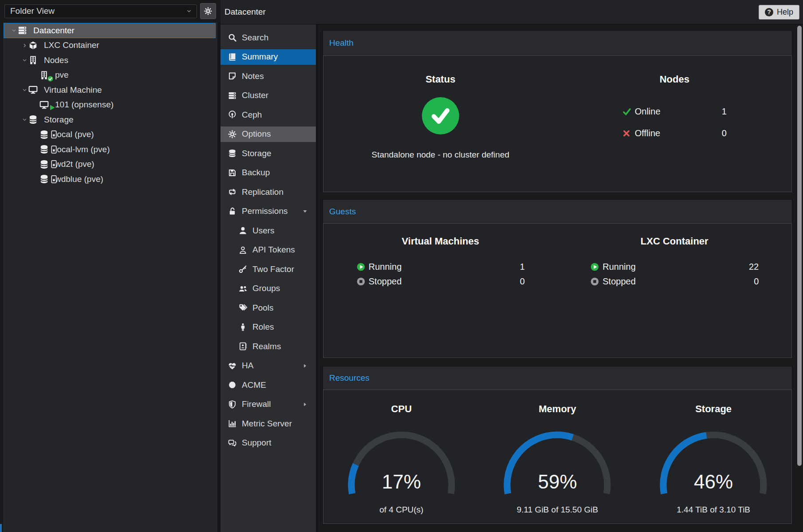 This screenshot has height=532, width=803. What do you see at coordinates (110, 90) in the screenshot?
I see `tree-item-virtual-machine: Virtual Machine` at bounding box center [110, 90].